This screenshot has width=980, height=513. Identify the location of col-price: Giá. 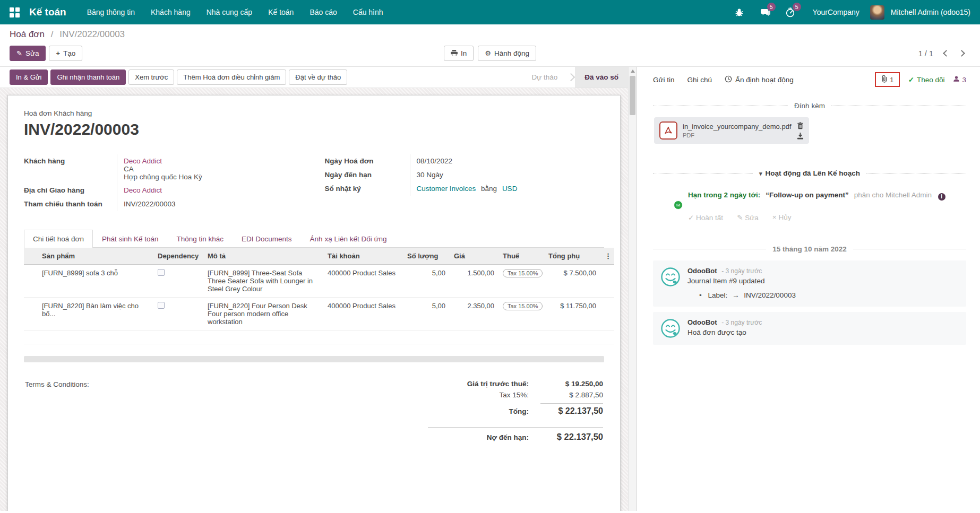
(474, 256).